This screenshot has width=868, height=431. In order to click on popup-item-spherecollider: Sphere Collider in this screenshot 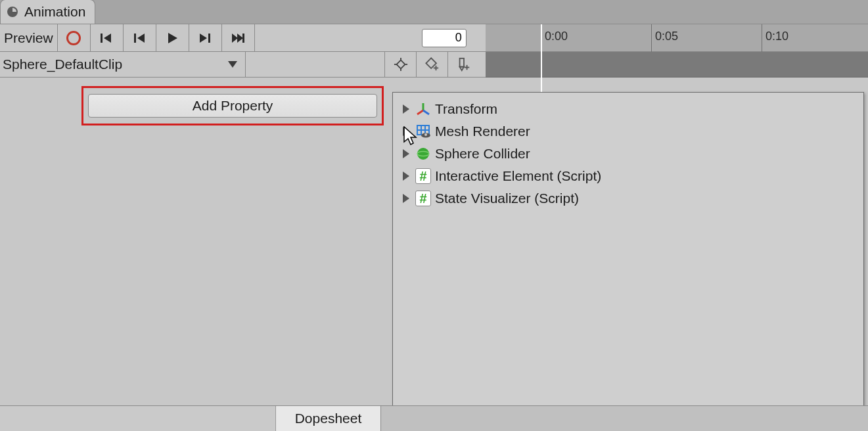, I will do `click(628, 154)`.